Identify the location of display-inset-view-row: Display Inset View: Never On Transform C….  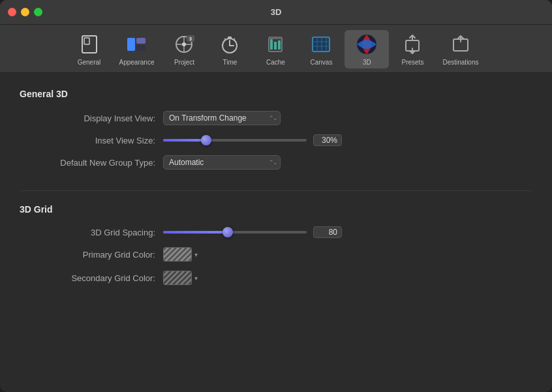
(276, 118).